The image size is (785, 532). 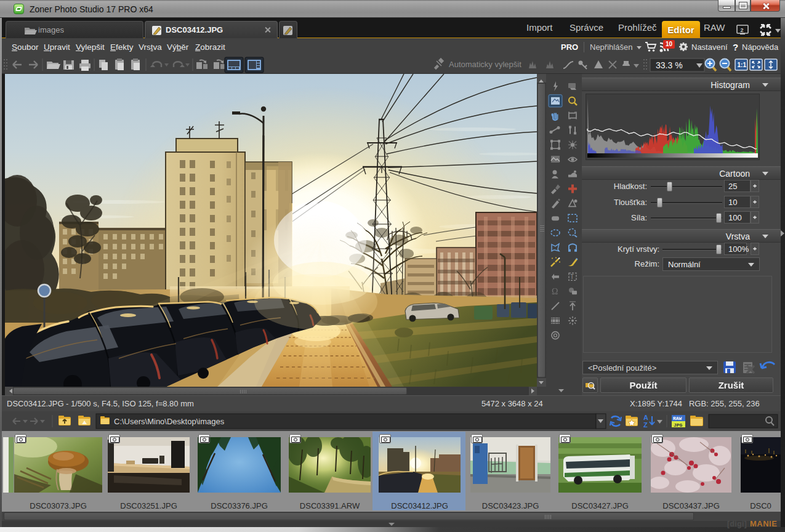 What do you see at coordinates (669, 65) in the screenshot?
I see `svg-text: 33.3 %` at bounding box center [669, 65].